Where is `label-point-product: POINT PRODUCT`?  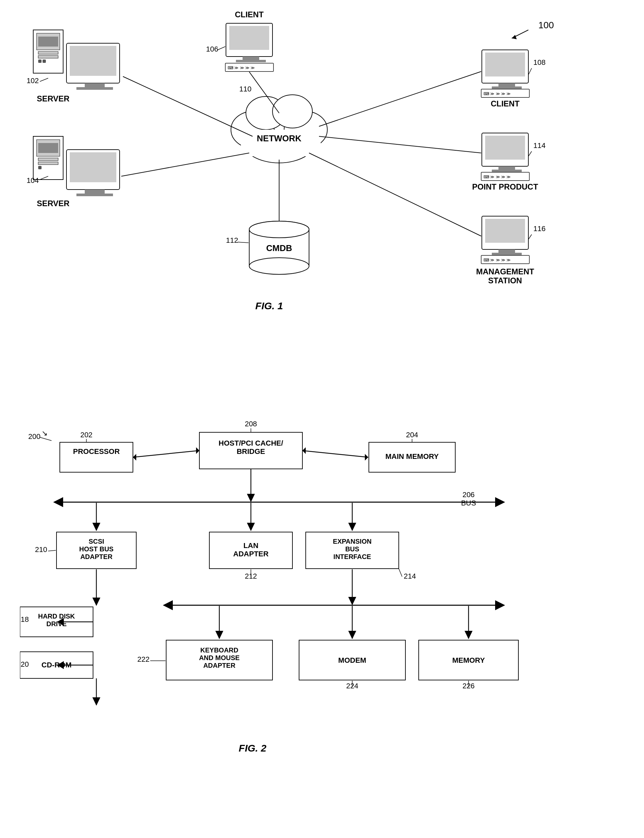
label-point-product: POINT PRODUCT is located at coordinates (505, 187).